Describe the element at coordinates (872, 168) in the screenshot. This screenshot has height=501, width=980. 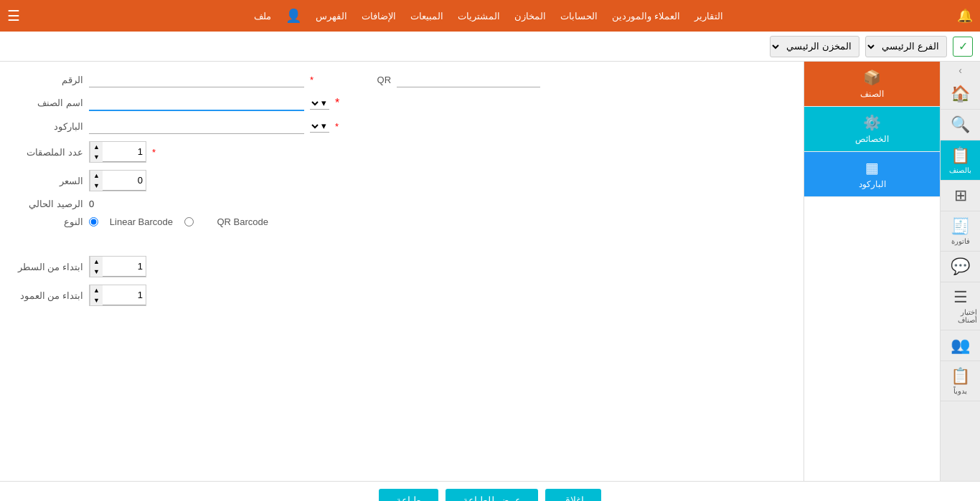
I see `barcode-tab-icon: ▦` at that location.